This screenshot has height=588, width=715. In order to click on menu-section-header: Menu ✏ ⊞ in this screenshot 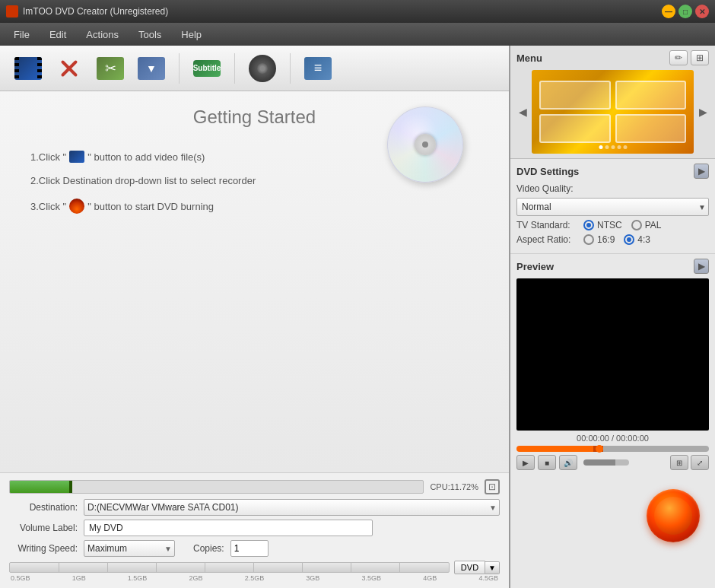, I will do `click(613, 58)`.